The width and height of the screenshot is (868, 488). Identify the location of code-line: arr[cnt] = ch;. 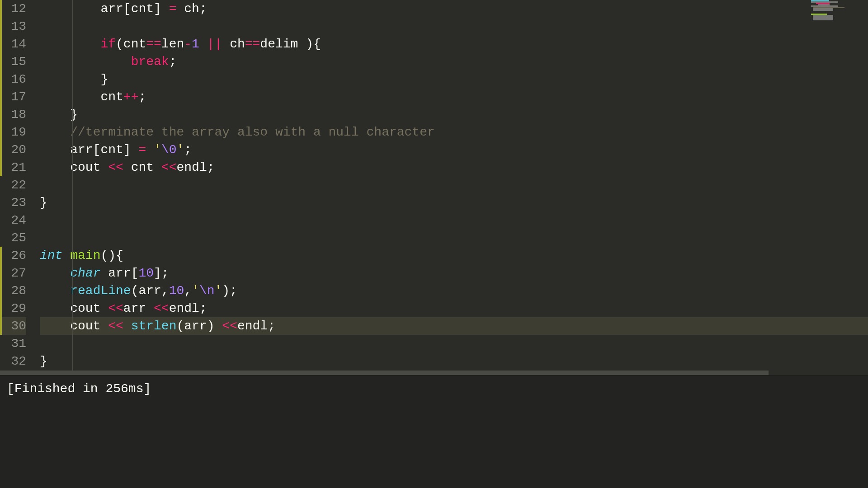
(454, 9).